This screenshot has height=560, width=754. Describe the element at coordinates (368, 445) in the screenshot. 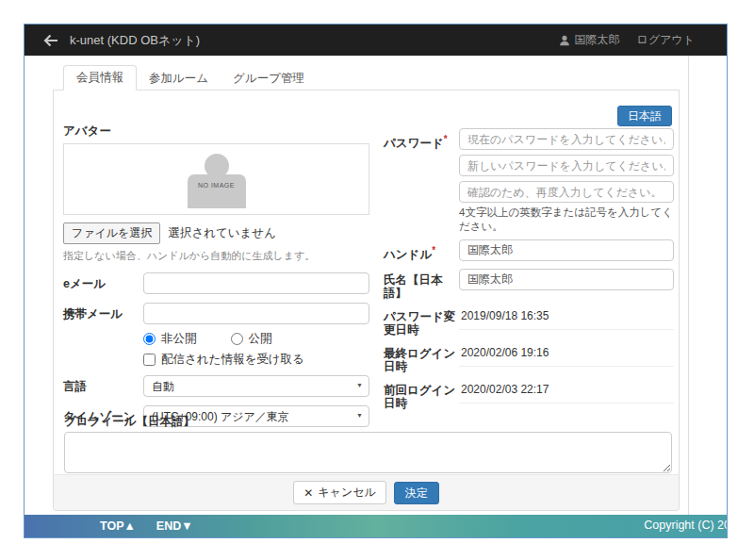

I see `profile-section: プロフィール【日本語】` at that location.